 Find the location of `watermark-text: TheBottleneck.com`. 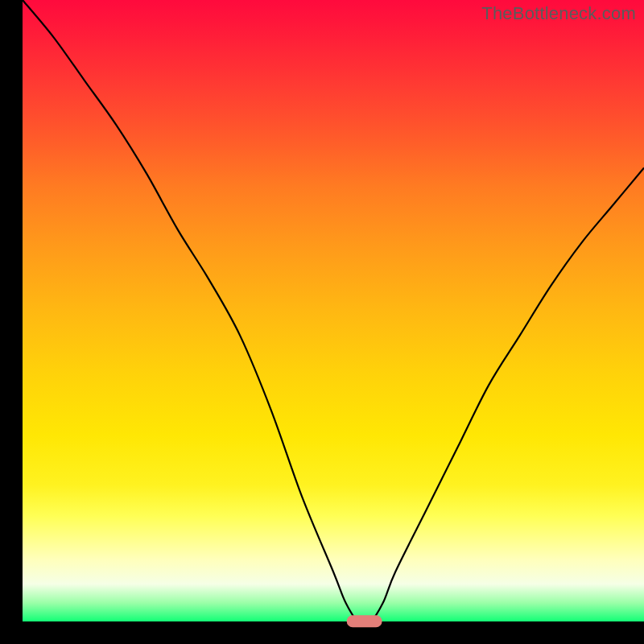

watermark-text: TheBottleneck.com is located at coordinates (559, 14).